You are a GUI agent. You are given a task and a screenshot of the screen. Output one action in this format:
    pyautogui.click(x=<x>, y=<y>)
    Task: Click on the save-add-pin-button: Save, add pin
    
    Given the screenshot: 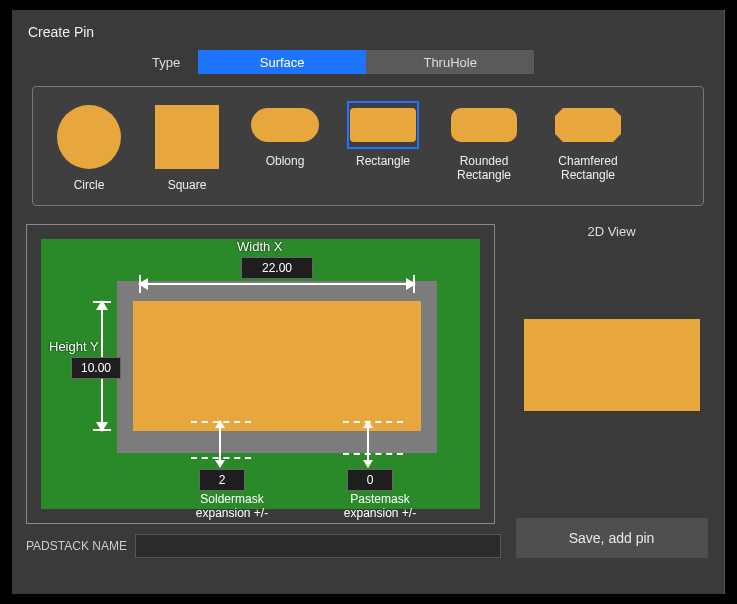 What is the action you would take?
    pyautogui.click(x=612, y=538)
    